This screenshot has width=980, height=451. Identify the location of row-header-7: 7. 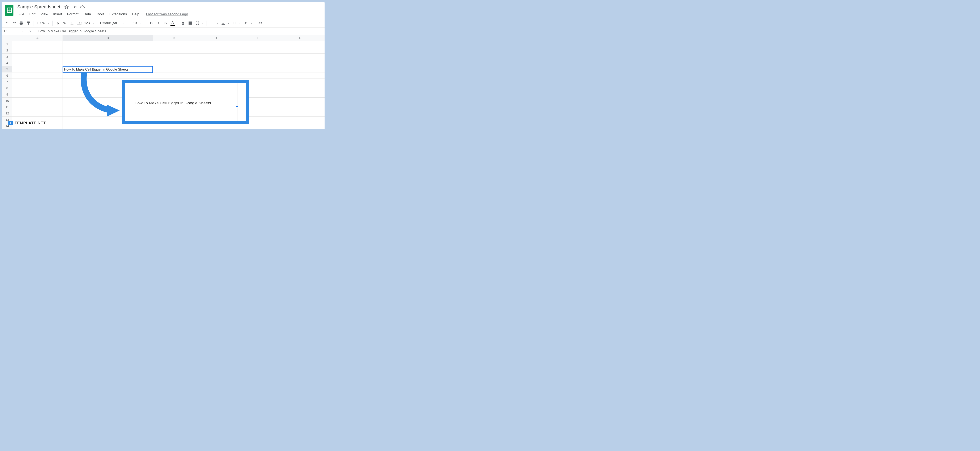
(8, 82).